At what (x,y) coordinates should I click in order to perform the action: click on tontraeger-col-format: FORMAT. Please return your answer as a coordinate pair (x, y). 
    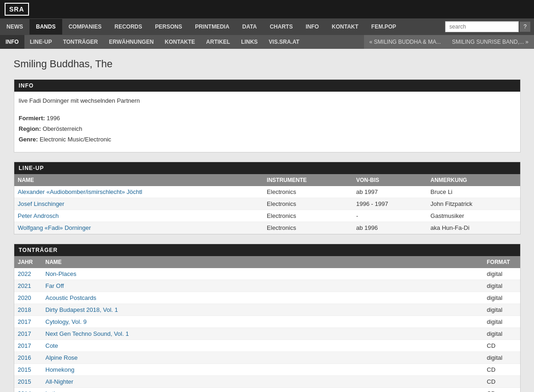
    Looking at the image, I should click on (502, 262).